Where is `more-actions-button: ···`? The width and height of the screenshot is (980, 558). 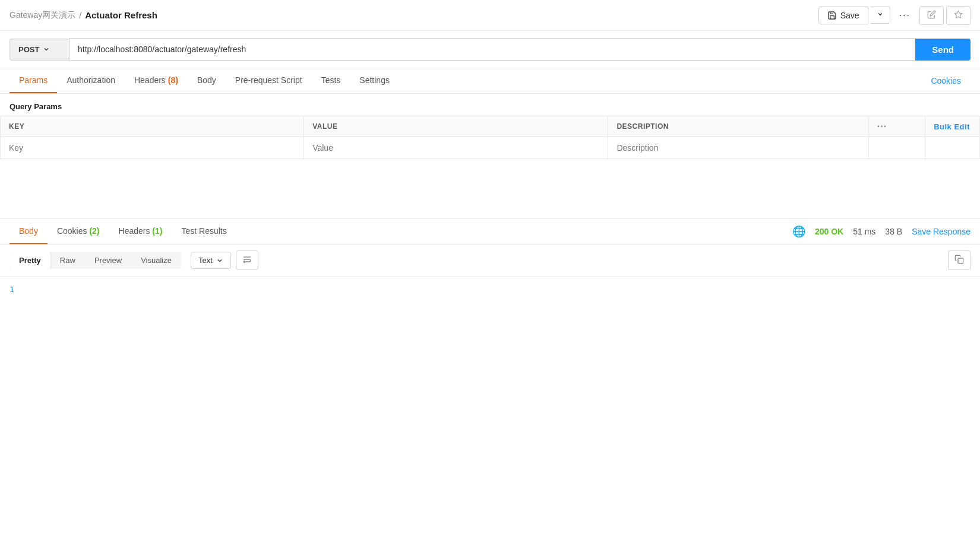
more-actions-button: ··· is located at coordinates (905, 15).